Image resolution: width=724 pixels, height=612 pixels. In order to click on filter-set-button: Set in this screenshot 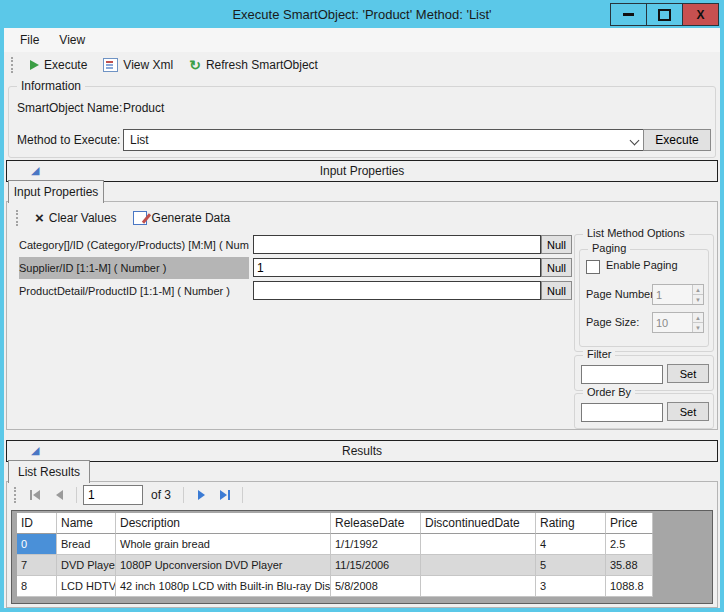, I will do `click(688, 374)`.